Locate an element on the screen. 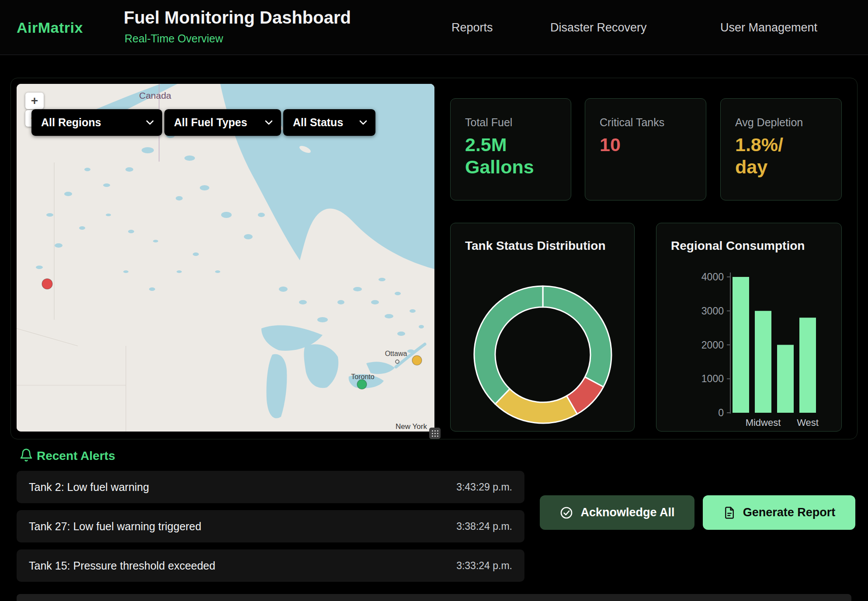 This screenshot has height=601, width=868. status-dropdown-value: All Status is located at coordinates (318, 122).